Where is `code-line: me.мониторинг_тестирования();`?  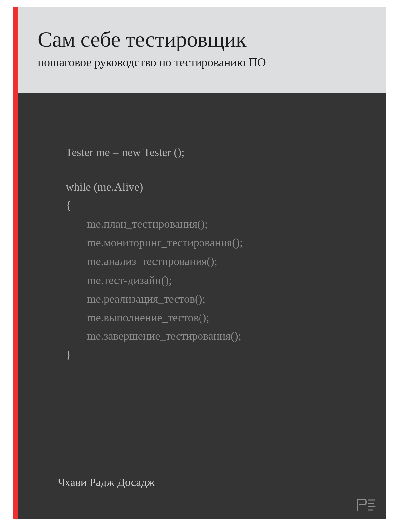 code-line: me.мониторинг_тестирования(); is located at coordinates (221, 243).